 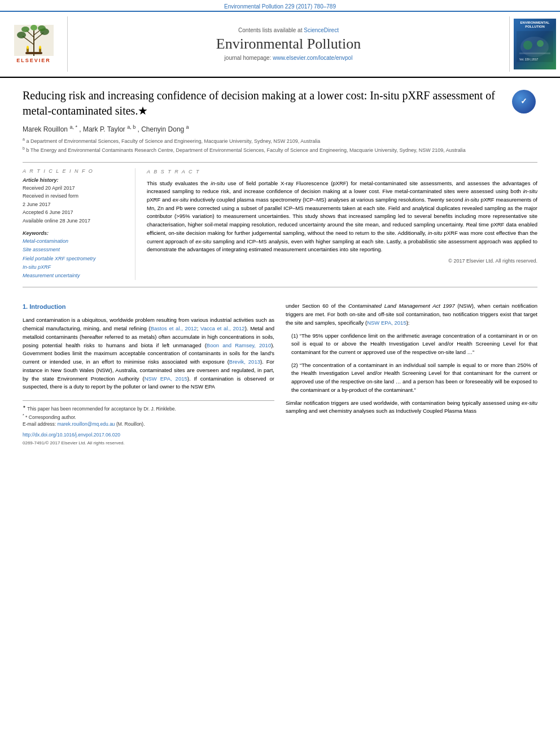 What do you see at coordinates (245, 361) in the screenshot?
I see `ref-brevik: Brevik, 2013` at bounding box center [245, 361].